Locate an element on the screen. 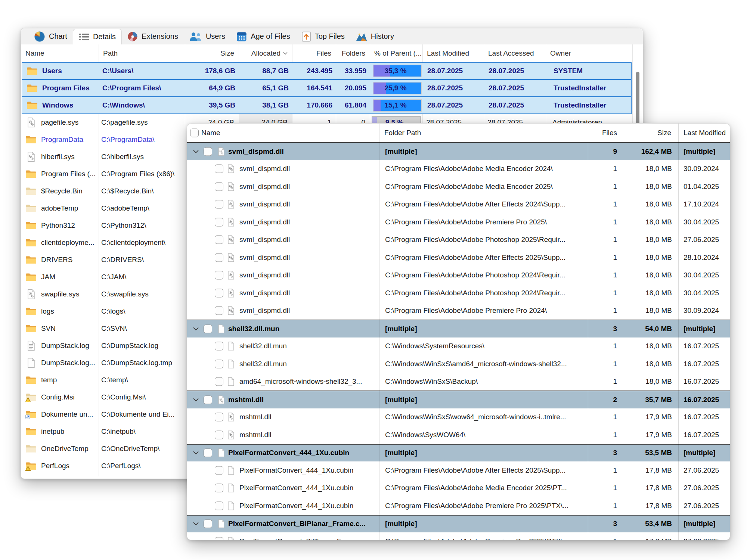  cell-name: JAM is located at coordinates (60, 277).